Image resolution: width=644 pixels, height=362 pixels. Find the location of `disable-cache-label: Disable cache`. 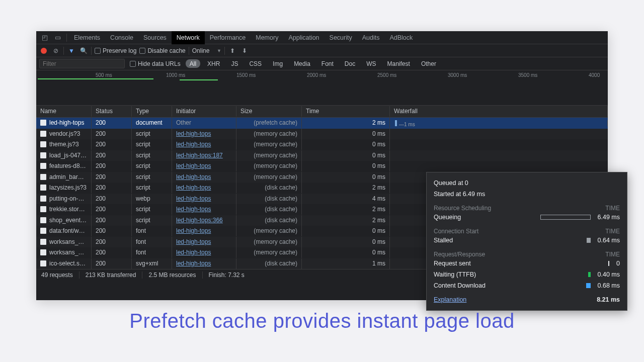

disable-cache-label: Disable cache is located at coordinates (166, 51).